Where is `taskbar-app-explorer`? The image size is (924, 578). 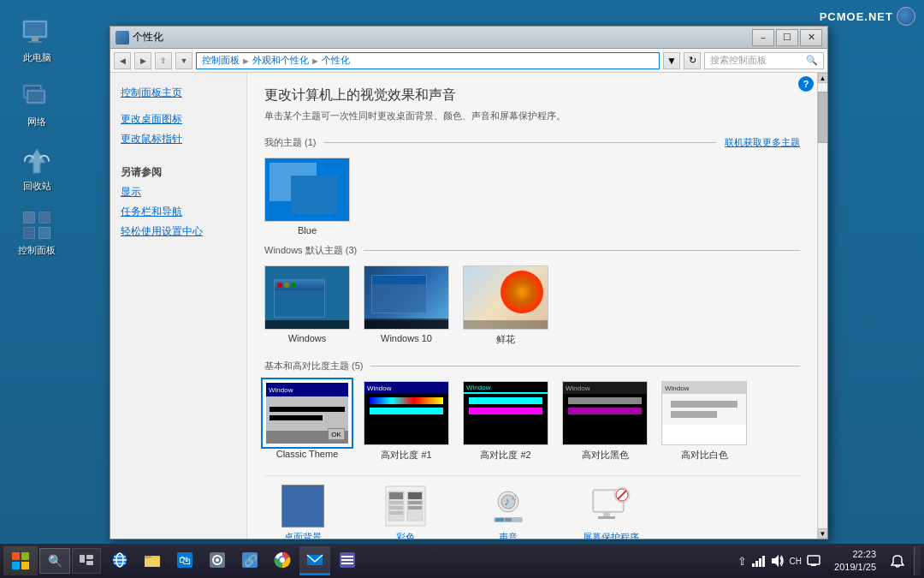
taskbar-app-explorer is located at coordinates (152, 561).